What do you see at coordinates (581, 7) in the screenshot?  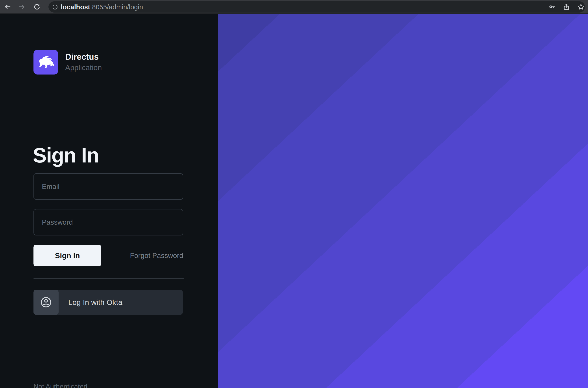 I see `bookmark-star-icon` at bounding box center [581, 7].